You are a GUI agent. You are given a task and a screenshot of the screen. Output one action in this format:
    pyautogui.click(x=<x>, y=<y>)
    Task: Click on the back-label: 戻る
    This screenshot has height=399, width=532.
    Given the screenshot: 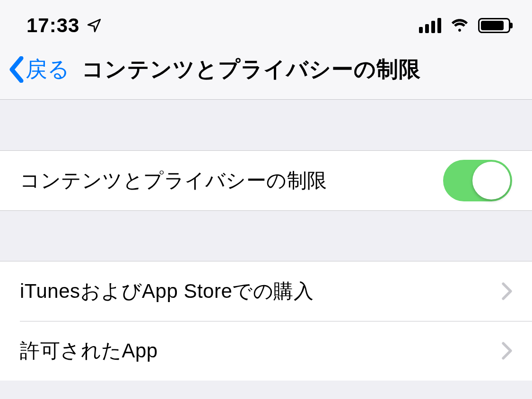 What is the action you would take?
    pyautogui.click(x=47, y=69)
    